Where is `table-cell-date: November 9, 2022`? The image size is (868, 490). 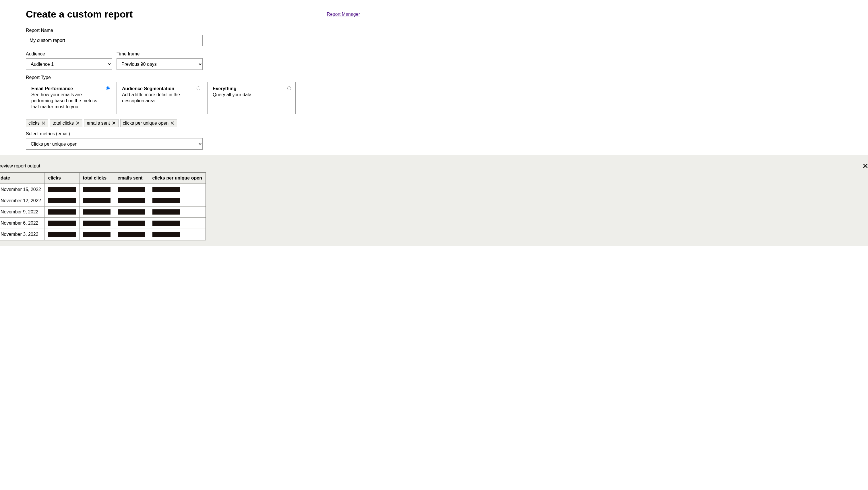
table-cell-date: November 9, 2022 is located at coordinates (22, 212).